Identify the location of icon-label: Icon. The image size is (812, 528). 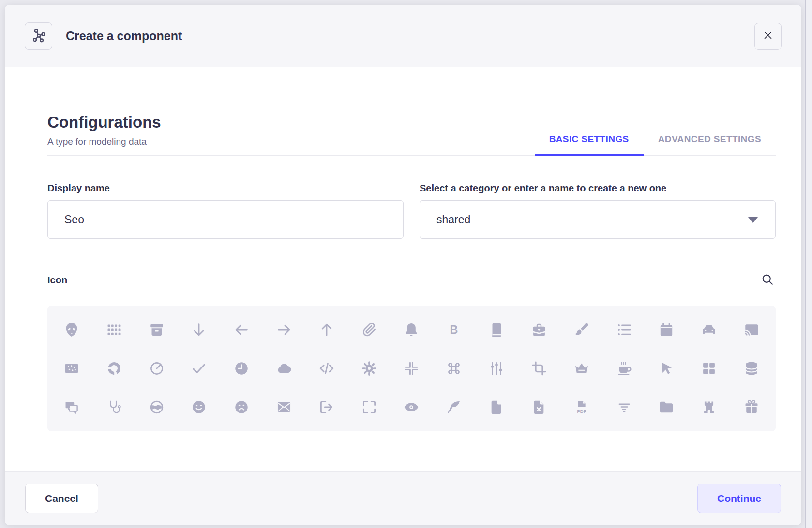
(57, 280).